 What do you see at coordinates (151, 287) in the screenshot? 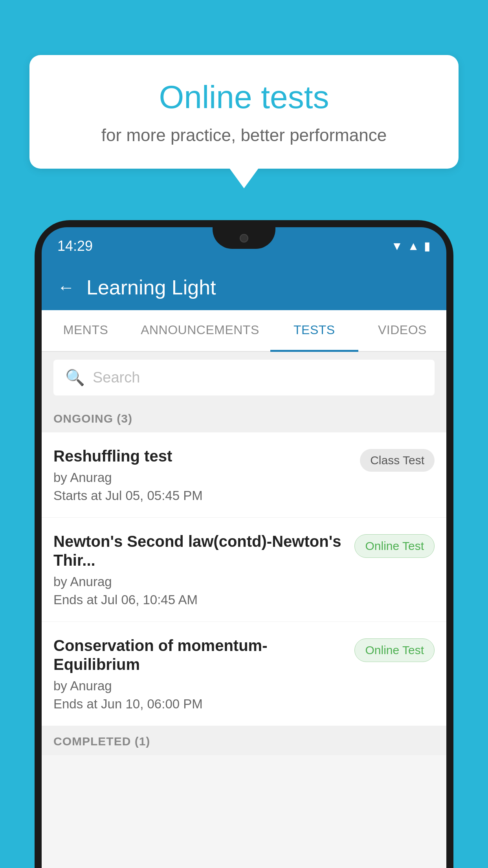
I see `app-title: Learning Light` at bounding box center [151, 287].